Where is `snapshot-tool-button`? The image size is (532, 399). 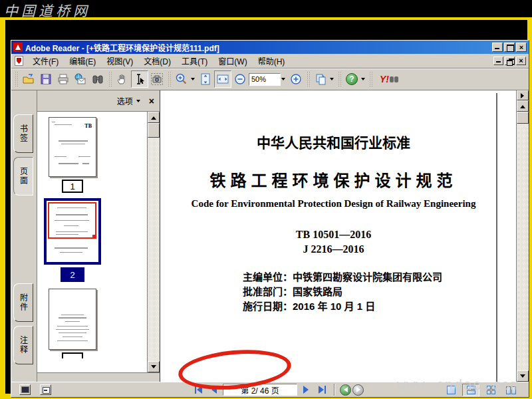
snapshot-tool-button is located at coordinates (157, 79).